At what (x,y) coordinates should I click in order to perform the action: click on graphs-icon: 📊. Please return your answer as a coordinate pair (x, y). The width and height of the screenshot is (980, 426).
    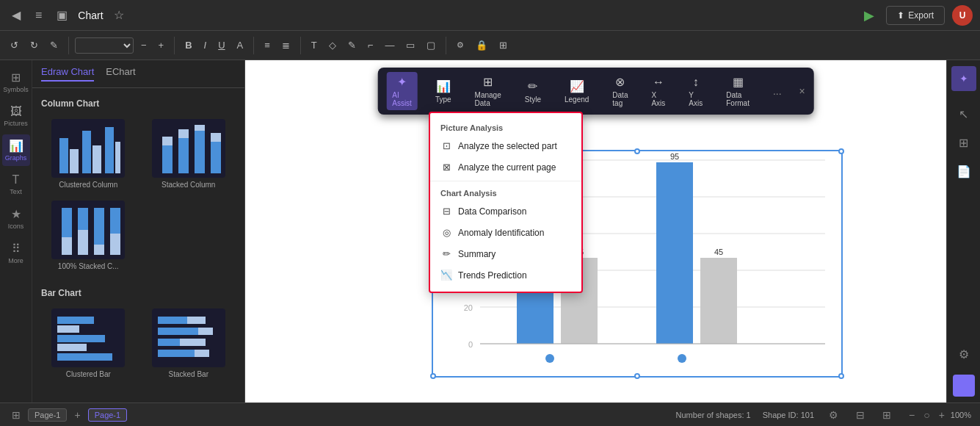
    Looking at the image, I should click on (16, 145).